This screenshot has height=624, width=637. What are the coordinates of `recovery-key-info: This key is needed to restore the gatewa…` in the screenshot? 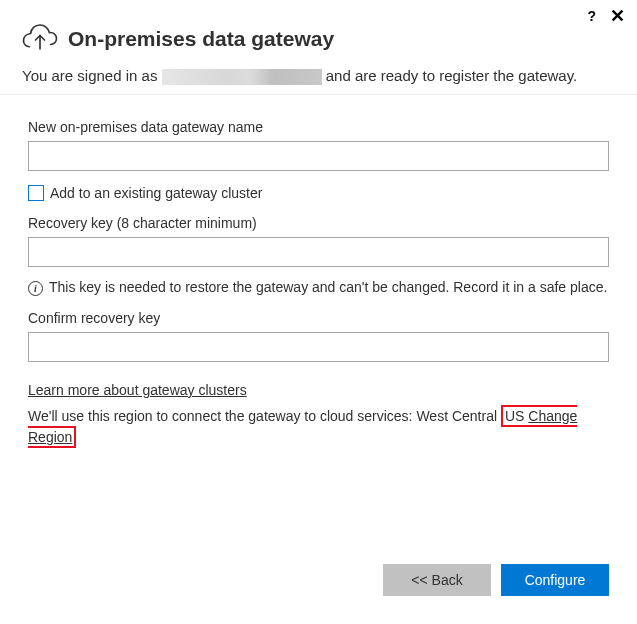 It's located at (328, 287).